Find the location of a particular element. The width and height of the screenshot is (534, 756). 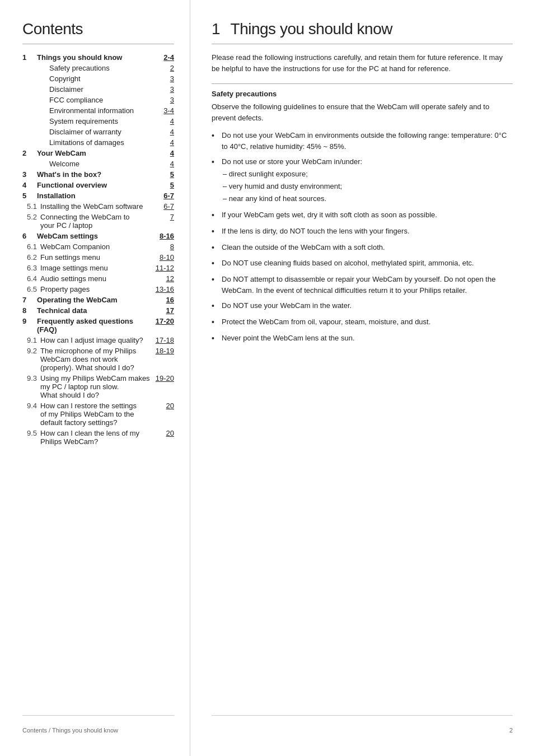

toc-sub-num: 9.2 is located at coordinates (30, 360).